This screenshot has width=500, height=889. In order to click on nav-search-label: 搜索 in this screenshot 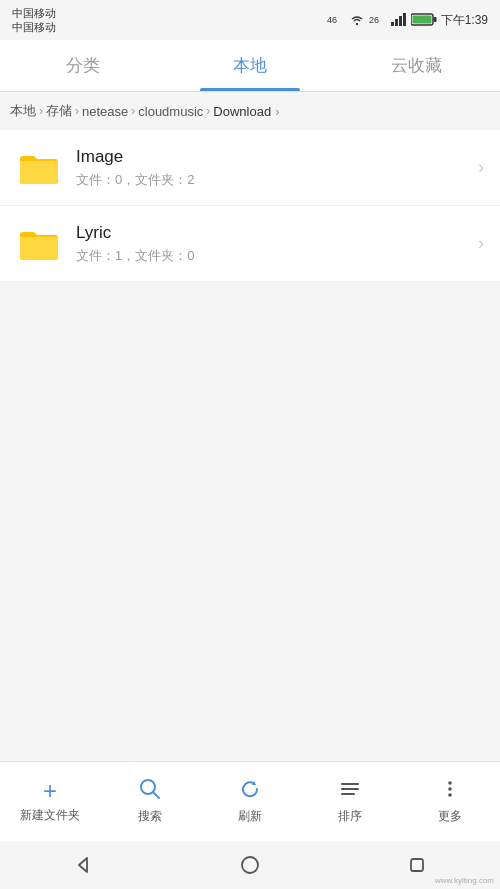, I will do `click(150, 816)`.